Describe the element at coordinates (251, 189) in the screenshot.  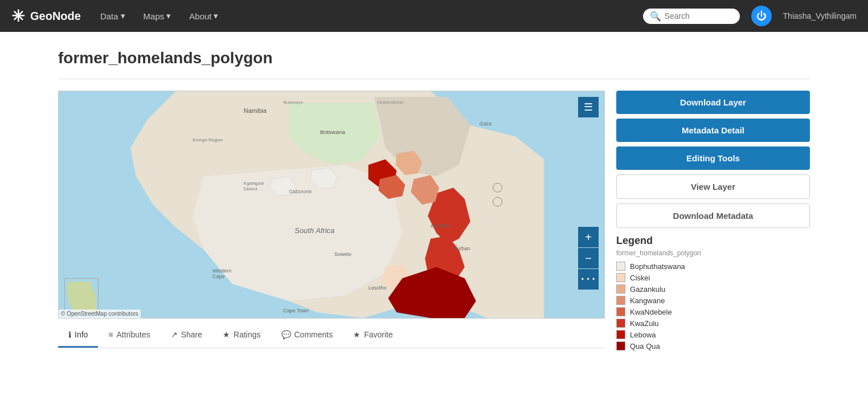
I see `svg-text: District` at that location.